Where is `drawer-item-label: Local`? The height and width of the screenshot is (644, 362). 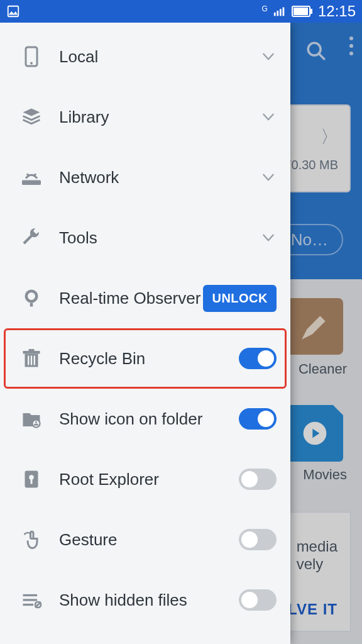 drawer-item-label: Local is located at coordinates (160, 57).